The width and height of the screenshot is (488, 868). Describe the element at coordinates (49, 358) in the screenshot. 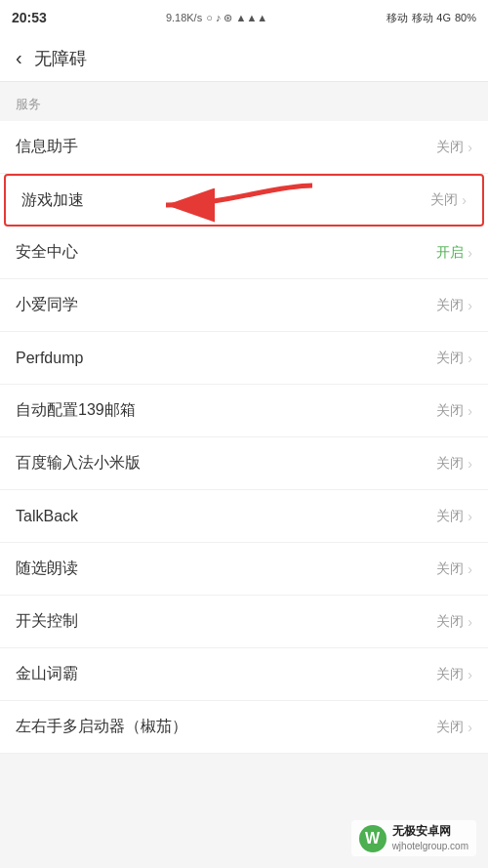

I see `item-label: Perfdump` at that location.